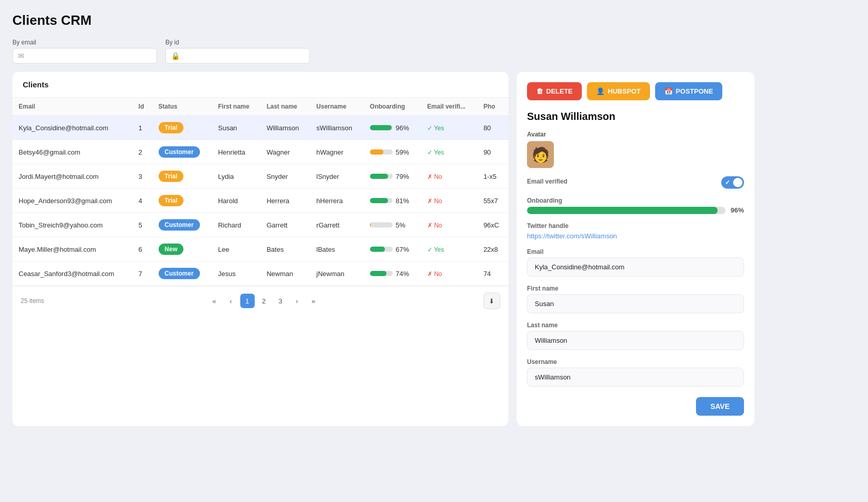 The height and width of the screenshot is (502, 868). I want to click on twitter-handle-label: Twitter handle, so click(636, 226).